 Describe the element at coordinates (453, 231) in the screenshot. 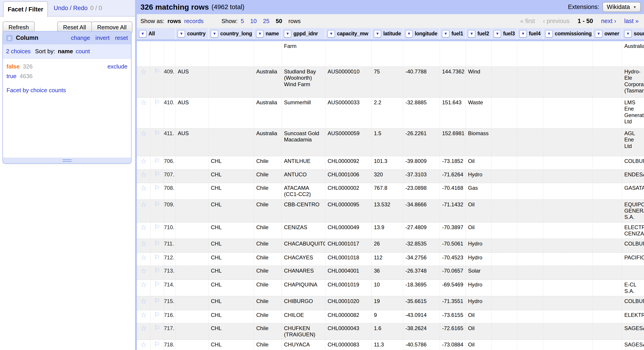

I see `cell-fuel1: -70.3897` at that location.